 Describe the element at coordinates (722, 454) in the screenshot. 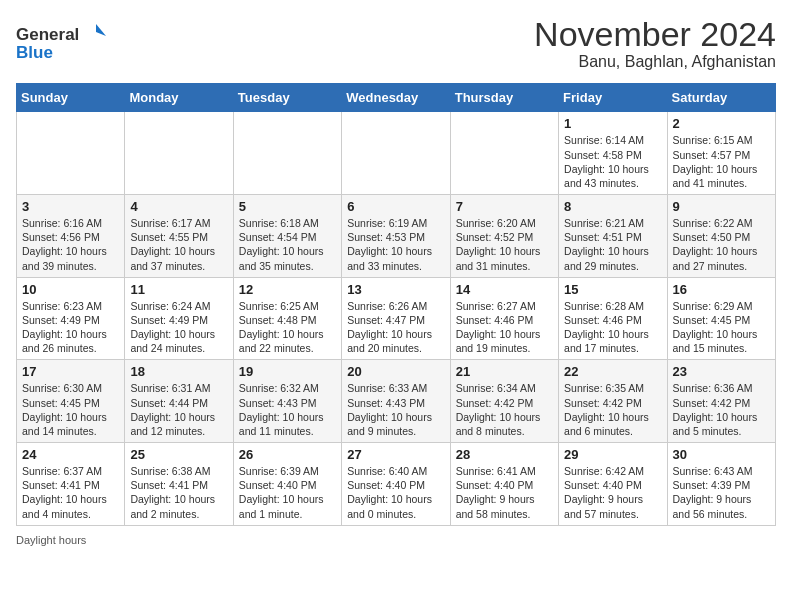

I see `day-number: 30` at that location.